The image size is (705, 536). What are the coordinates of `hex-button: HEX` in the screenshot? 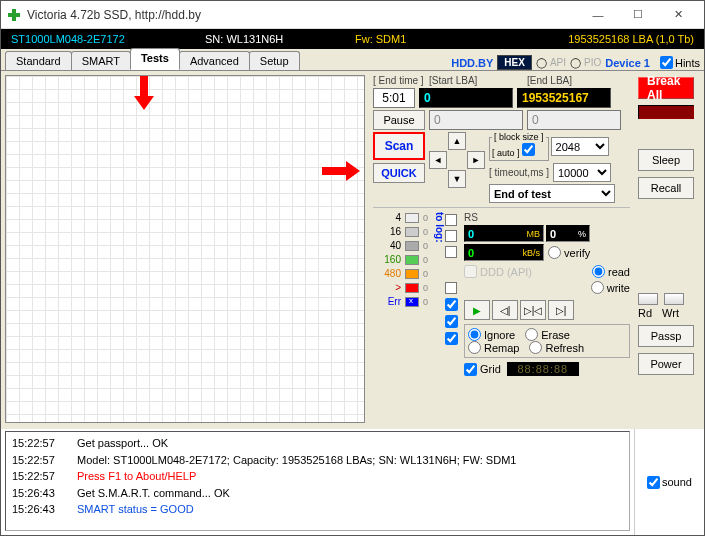 It's located at (514, 62).